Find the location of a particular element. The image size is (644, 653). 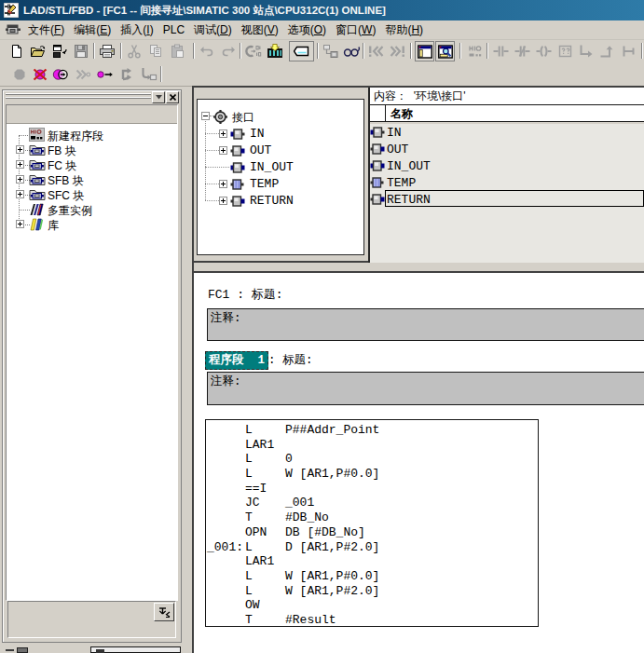

toolbar-button-open-block is located at coordinates (60, 51).